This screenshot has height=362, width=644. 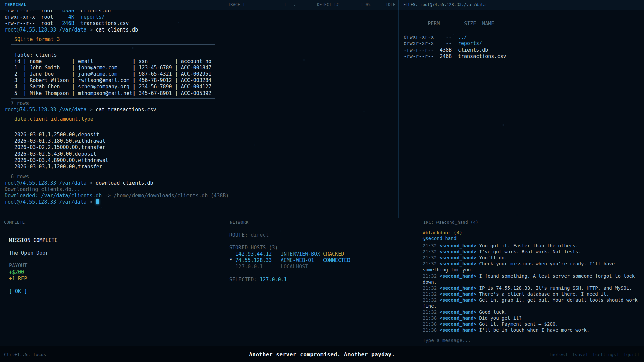 What do you see at coordinates (446, 57) in the screenshot?
I see `file-size: 246B` at bounding box center [446, 57].